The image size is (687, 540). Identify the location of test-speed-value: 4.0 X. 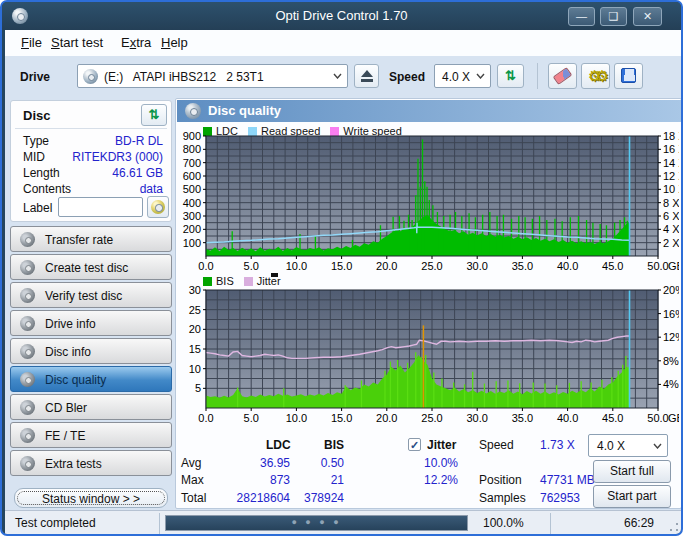
(611, 446).